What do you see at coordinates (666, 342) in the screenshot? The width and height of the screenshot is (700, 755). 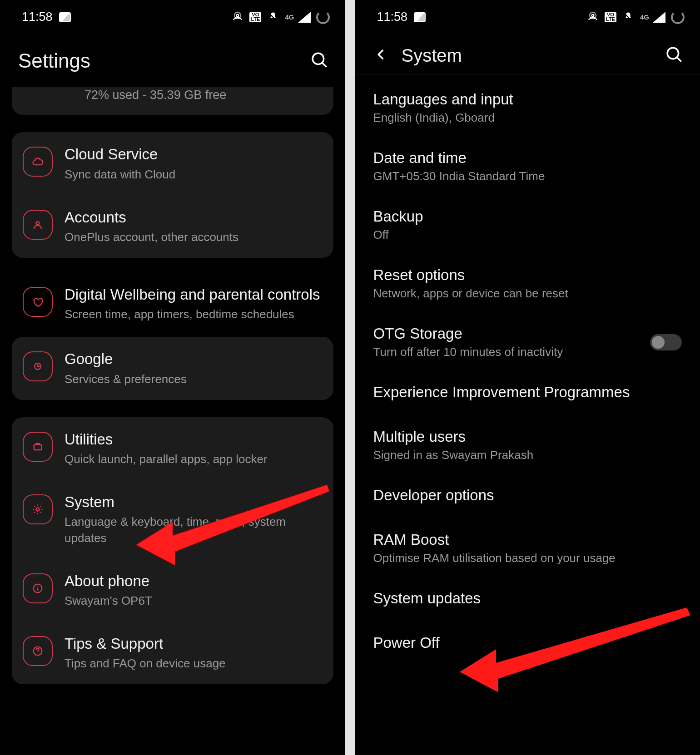 I see `otg-toggle` at bounding box center [666, 342].